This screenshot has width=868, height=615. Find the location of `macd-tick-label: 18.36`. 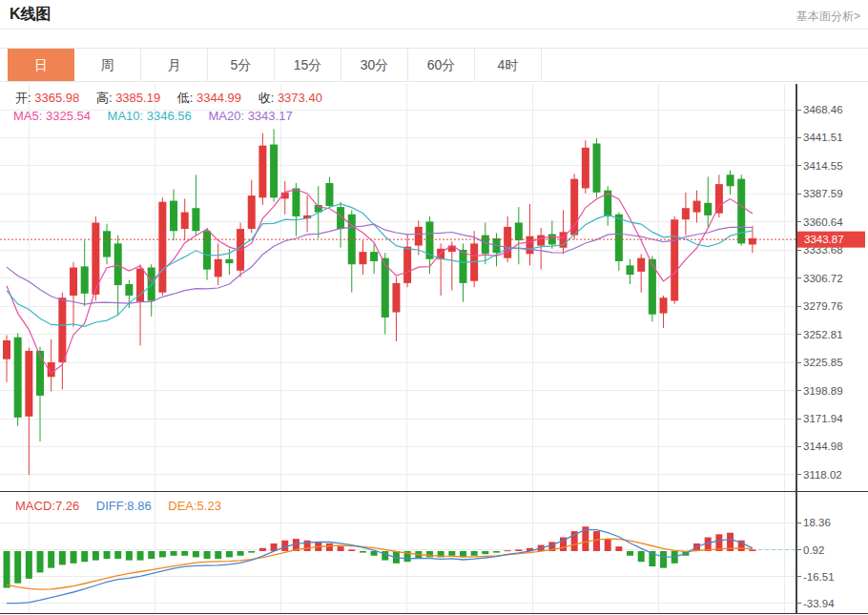

macd-tick-label: 18.36 is located at coordinates (816, 523).